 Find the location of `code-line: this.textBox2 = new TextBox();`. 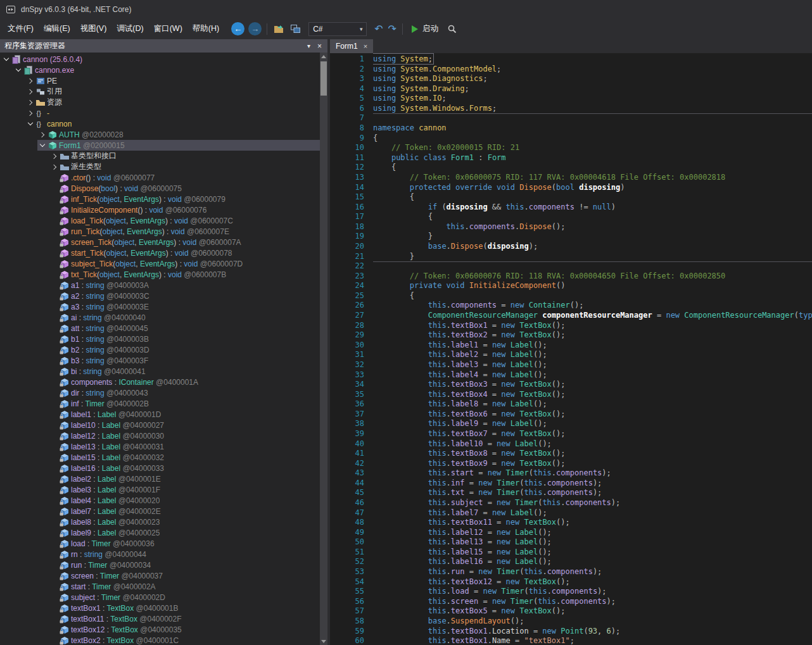

code-line: this.textBox2 = new TextBox(); is located at coordinates (593, 335).